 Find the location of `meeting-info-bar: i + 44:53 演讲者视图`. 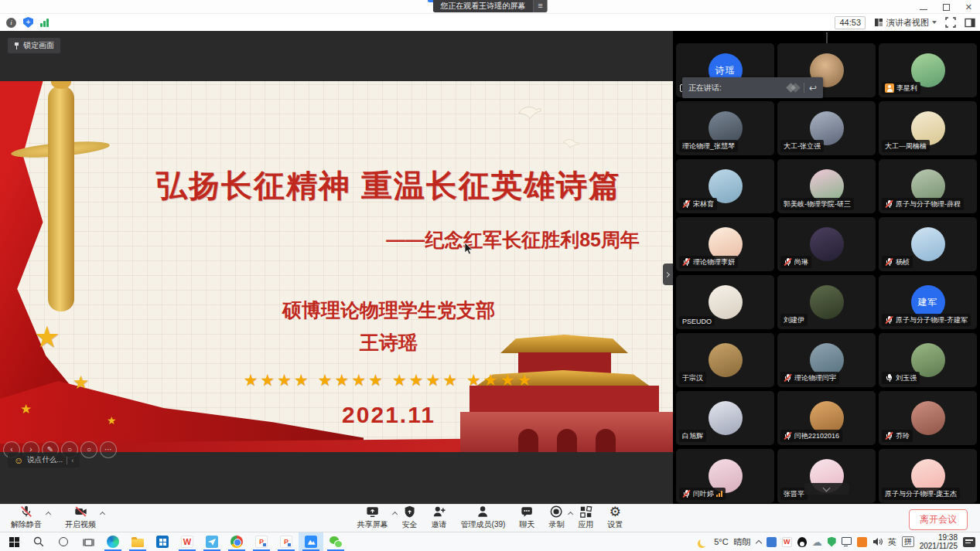

meeting-info-bar: i + 44:53 演讲者视图 is located at coordinates (490, 22).